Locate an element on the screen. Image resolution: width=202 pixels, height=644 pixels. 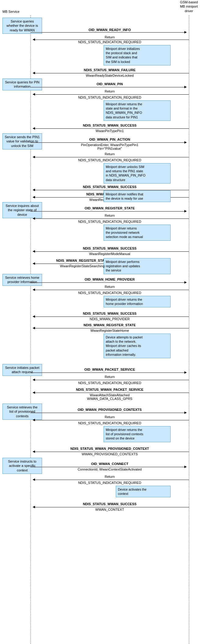
note-miniport-home-provider: Miniport driver returns thehome provider… is located at coordinates (137, 302).